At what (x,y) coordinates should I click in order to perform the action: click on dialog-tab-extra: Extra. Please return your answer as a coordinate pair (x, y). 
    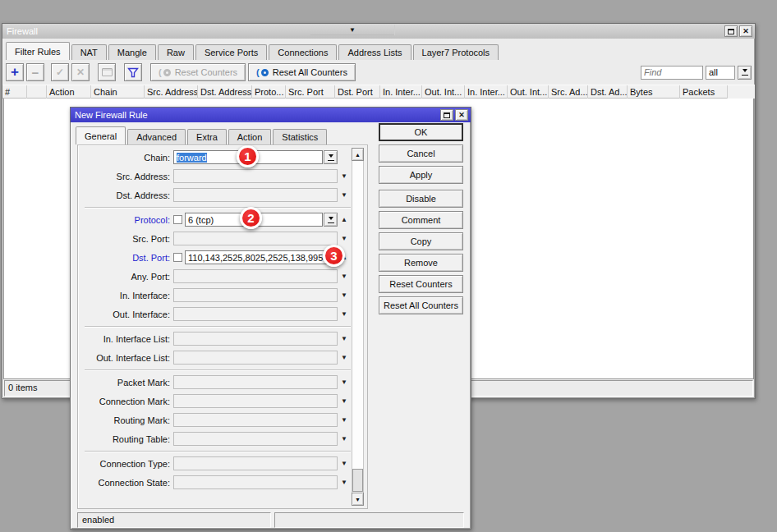
    Looking at the image, I should click on (207, 136).